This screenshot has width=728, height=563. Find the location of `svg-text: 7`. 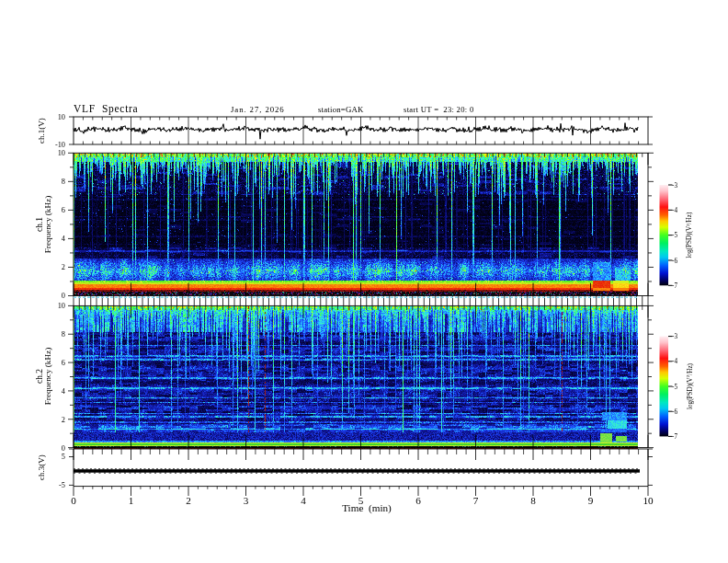

svg-text: 7 is located at coordinates (476, 500).